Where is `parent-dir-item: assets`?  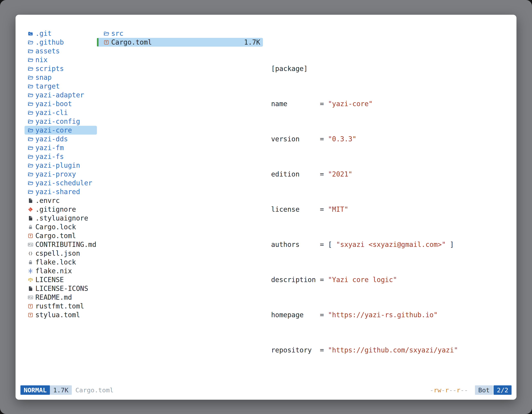
parent-dir-item: assets is located at coordinates (61, 51).